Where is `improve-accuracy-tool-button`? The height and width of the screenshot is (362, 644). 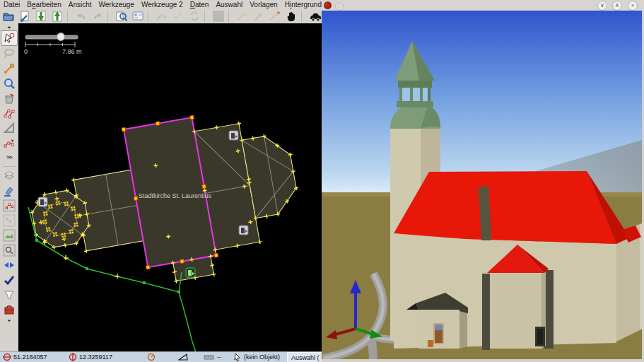 improve-accuracy-tool-button is located at coordinates (9, 143).